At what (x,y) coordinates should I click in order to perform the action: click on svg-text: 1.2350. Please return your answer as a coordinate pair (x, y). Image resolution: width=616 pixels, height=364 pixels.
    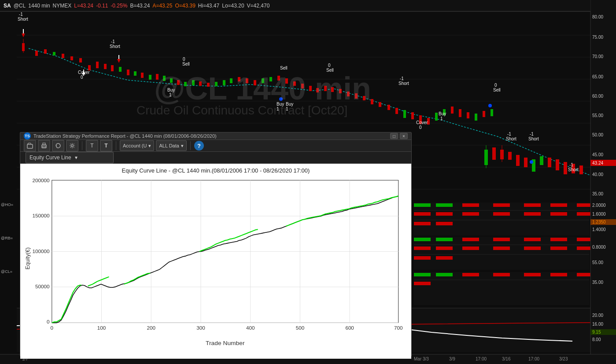
    Looking at the image, I should click on (599, 222).